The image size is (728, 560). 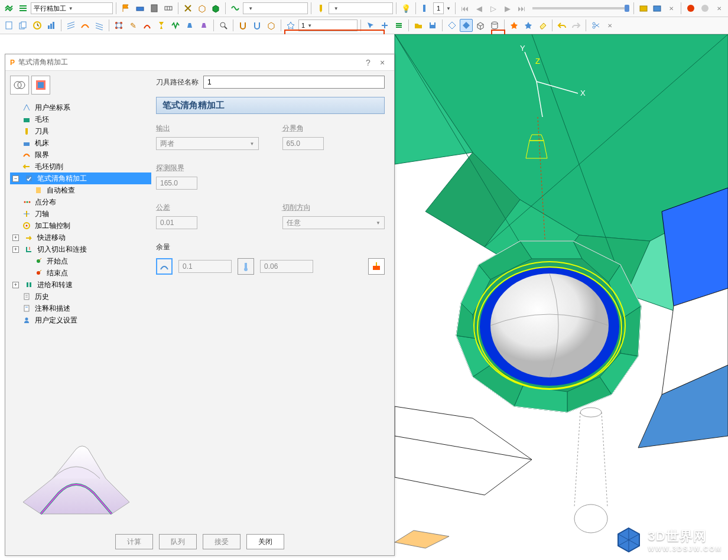 I want to click on cutdir-select: 任意▼, so click(x=334, y=223).